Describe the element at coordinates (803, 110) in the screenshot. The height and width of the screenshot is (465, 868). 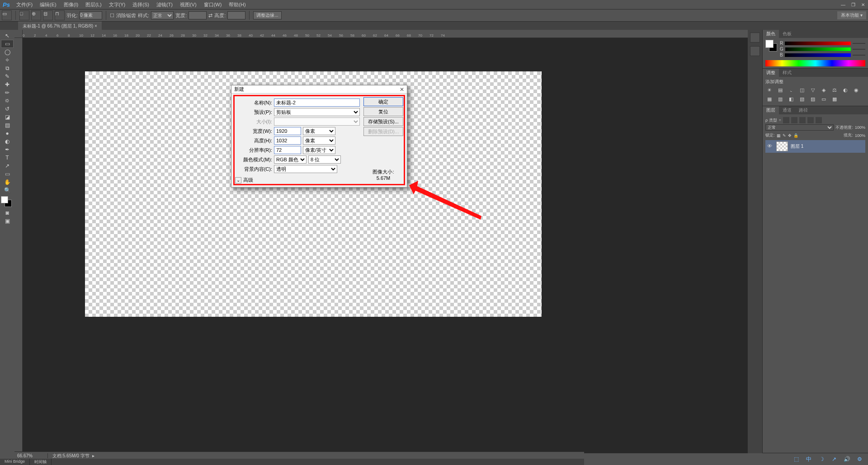
I see `paths-tab: 路径` at that location.